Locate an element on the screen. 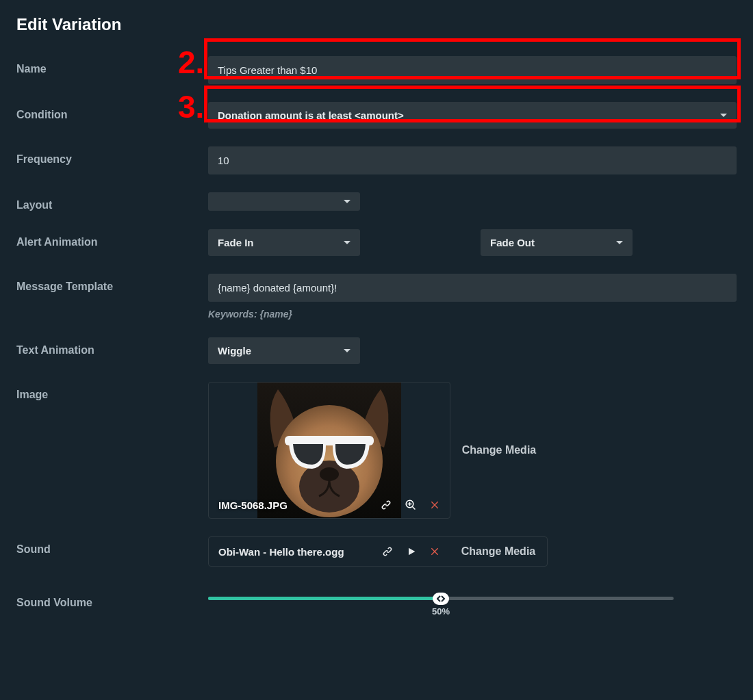 Image resolution: width=753 pixels, height=700 pixels. frequency-input is located at coordinates (472, 160).